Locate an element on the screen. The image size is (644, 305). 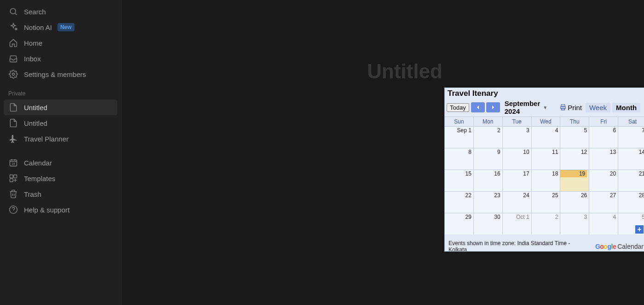
help-icon is located at coordinates (13, 210).